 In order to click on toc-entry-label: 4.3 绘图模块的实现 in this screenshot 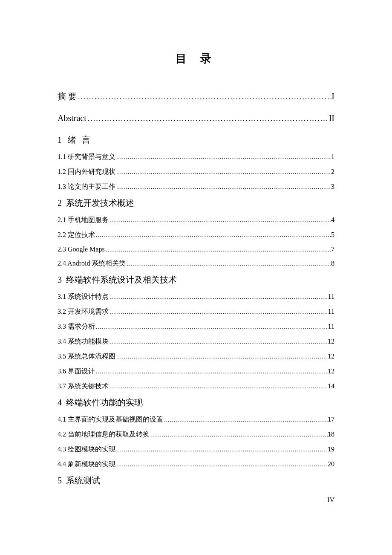, I will do `click(86, 449)`.